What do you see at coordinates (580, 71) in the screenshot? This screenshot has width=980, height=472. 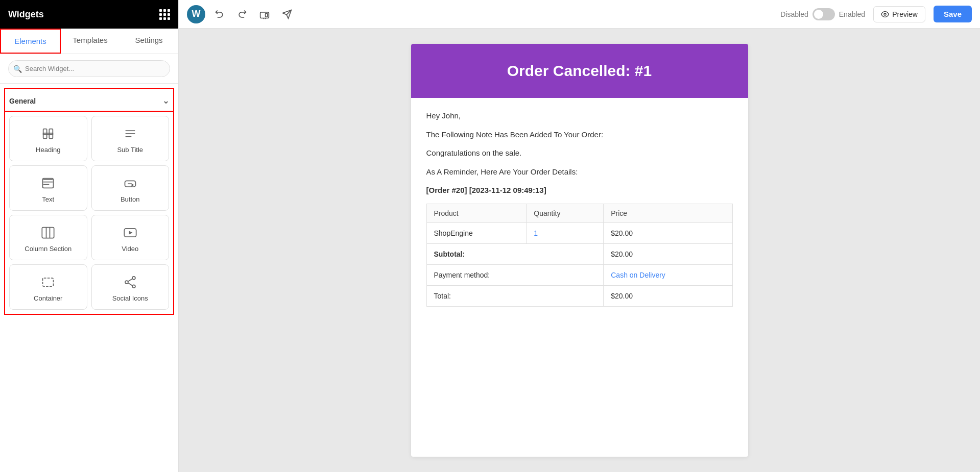 I see `email-header: Order Cancelled: #1` at bounding box center [580, 71].